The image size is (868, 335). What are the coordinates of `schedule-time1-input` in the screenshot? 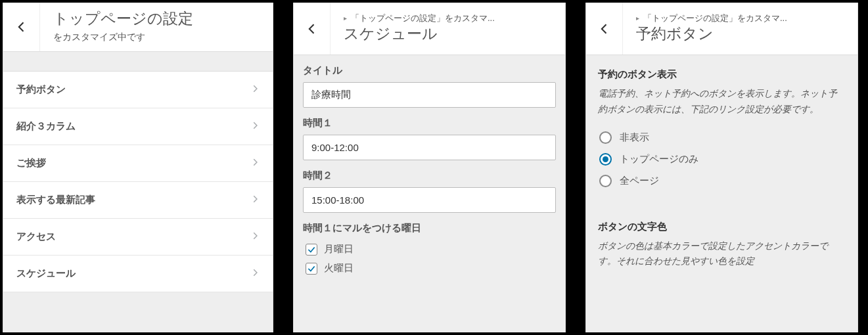 It's located at (430, 147).